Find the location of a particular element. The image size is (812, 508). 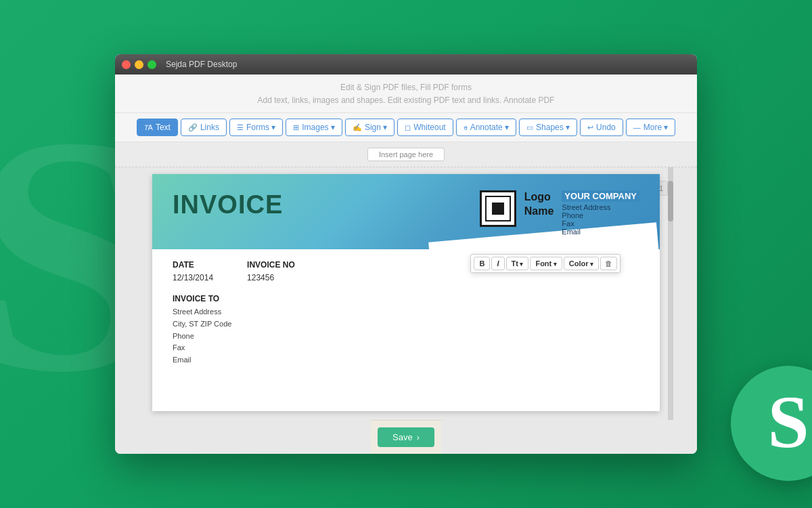

app-header: Edit & Sign PDF files, Fill PDF forms Ad… is located at coordinates (406, 93).